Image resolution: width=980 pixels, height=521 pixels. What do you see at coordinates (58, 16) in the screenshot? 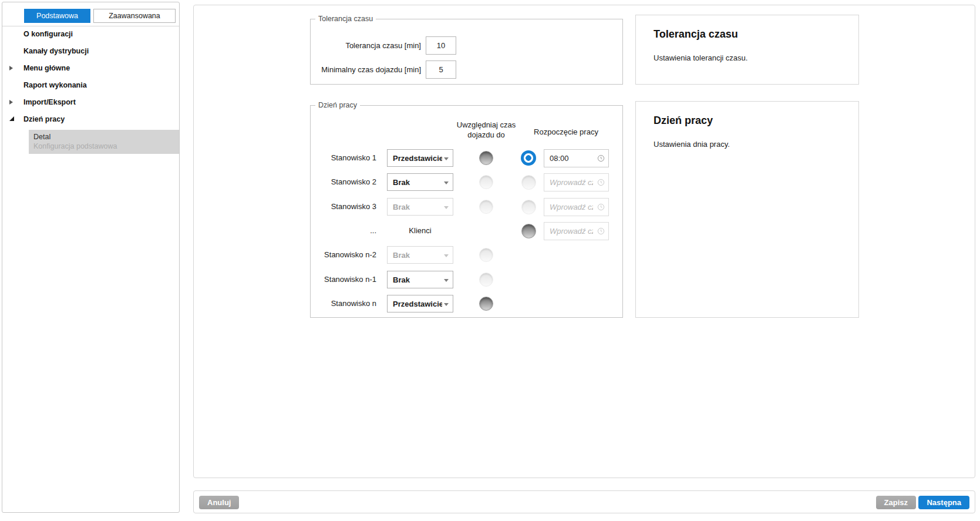
I see `tab-podstawowa: Podstawowa` at bounding box center [58, 16].